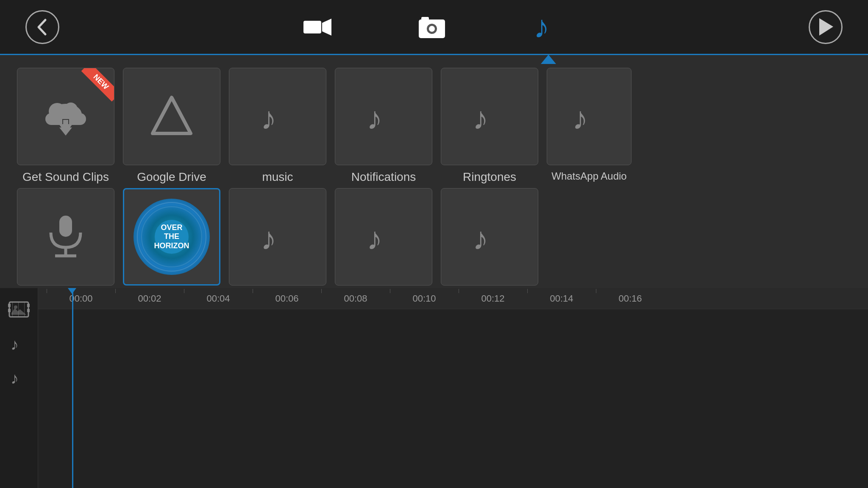 The image size is (868, 488). What do you see at coordinates (19, 343) in the screenshot?
I see `sidebar-audio1-icon: ♪` at bounding box center [19, 343].